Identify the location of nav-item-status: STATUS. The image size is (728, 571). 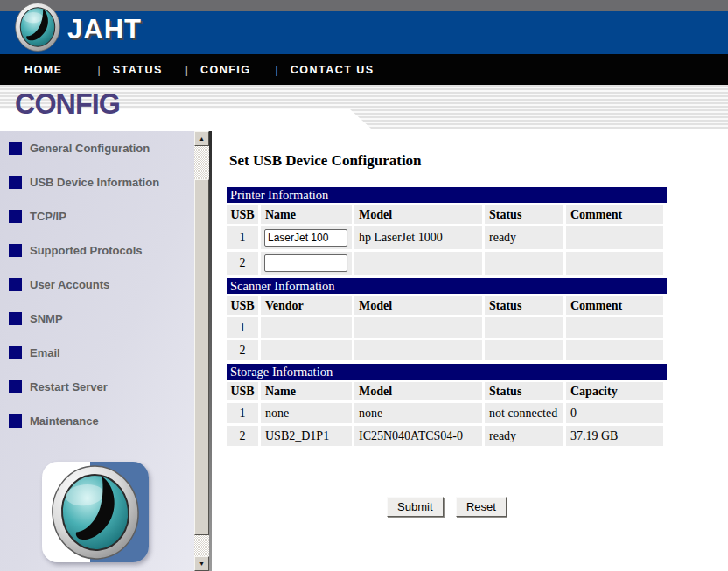
(138, 70).